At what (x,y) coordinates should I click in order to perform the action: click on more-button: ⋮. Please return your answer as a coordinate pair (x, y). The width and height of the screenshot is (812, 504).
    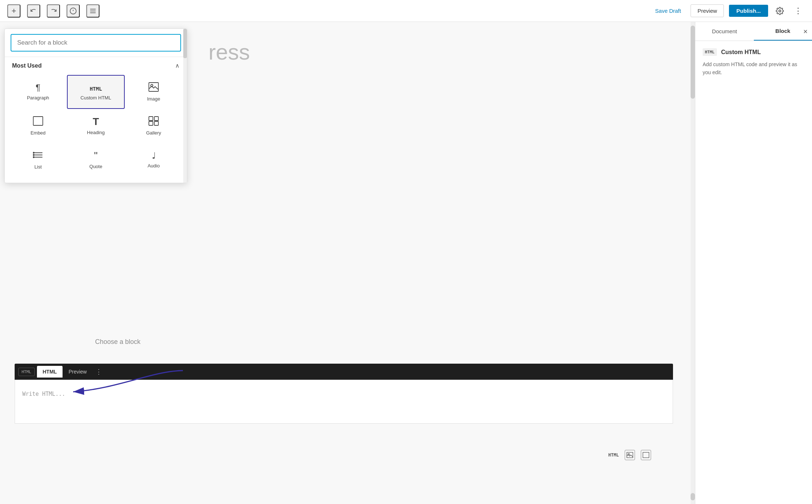
    Looking at the image, I should click on (798, 11).